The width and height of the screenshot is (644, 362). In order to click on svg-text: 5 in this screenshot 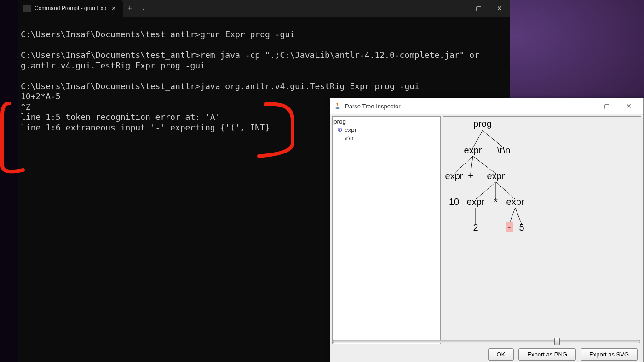, I will do `click(522, 227)`.